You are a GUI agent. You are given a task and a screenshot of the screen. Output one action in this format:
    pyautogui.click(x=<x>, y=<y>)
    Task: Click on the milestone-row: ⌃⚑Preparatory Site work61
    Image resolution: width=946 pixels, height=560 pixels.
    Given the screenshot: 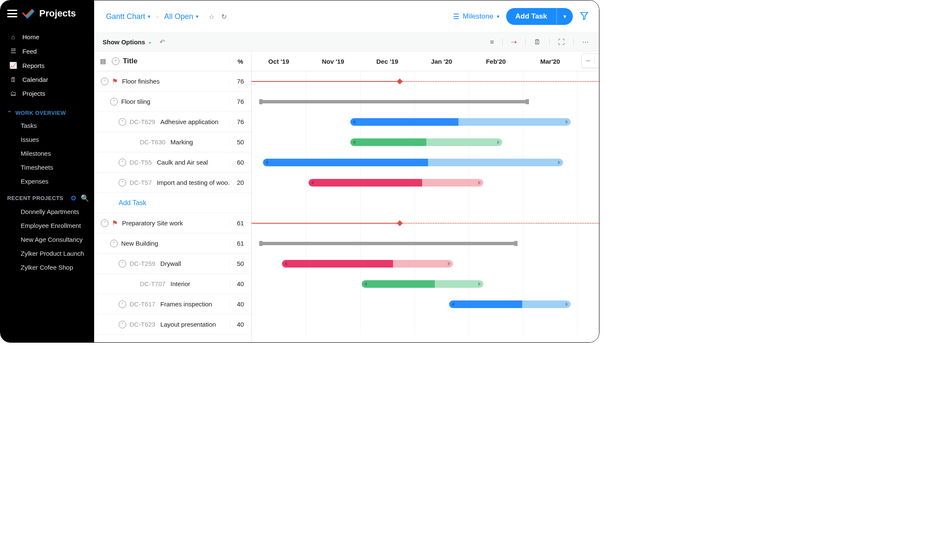 What is the action you would take?
    pyautogui.click(x=173, y=223)
    